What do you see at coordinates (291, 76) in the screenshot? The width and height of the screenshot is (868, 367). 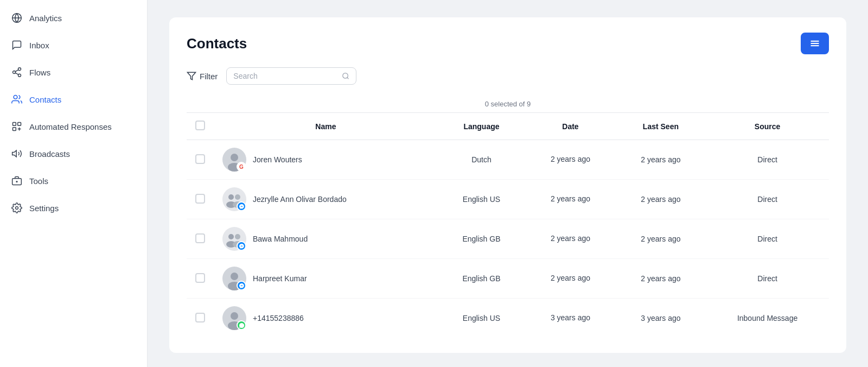 I see `search-box` at bounding box center [291, 76].